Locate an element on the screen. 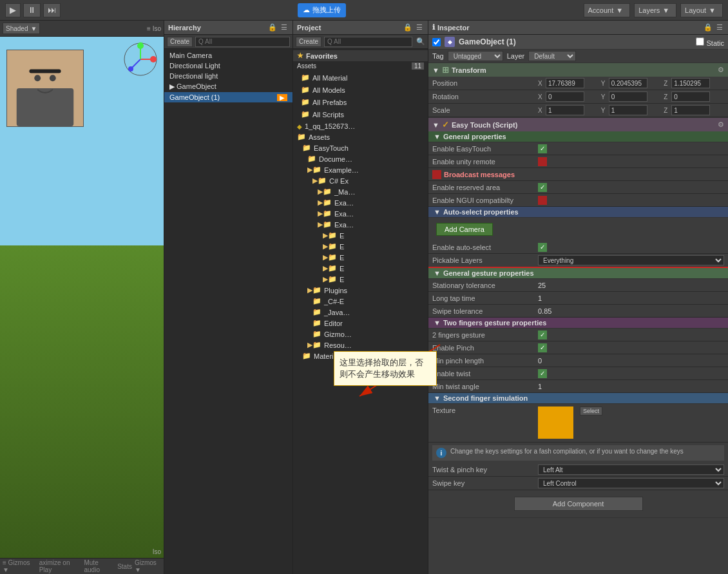 Image resolution: width=728 pixels, height=574 pixels. project-menu-icon: ☰ is located at coordinates (419, 27).